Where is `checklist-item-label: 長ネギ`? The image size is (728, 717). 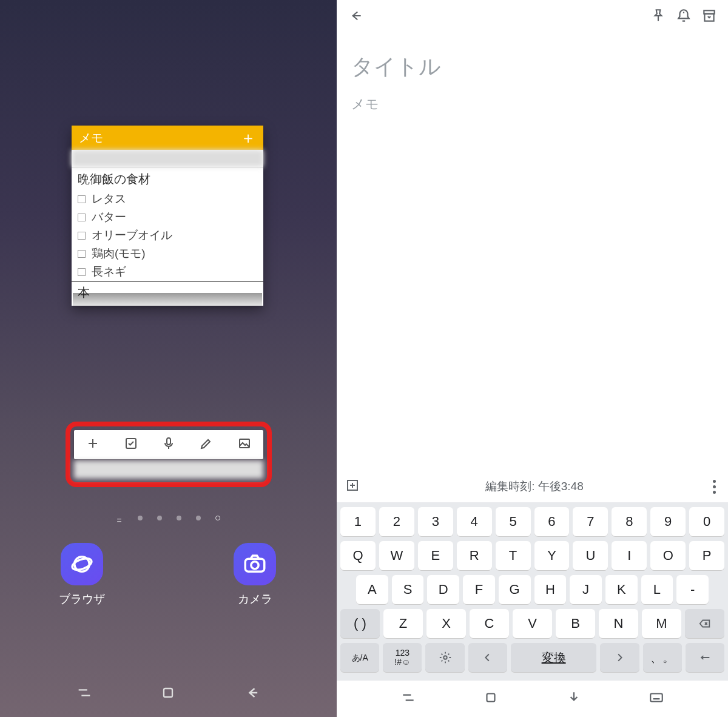 checklist-item-label: 長ネギ is located at coordinates (109, 272).